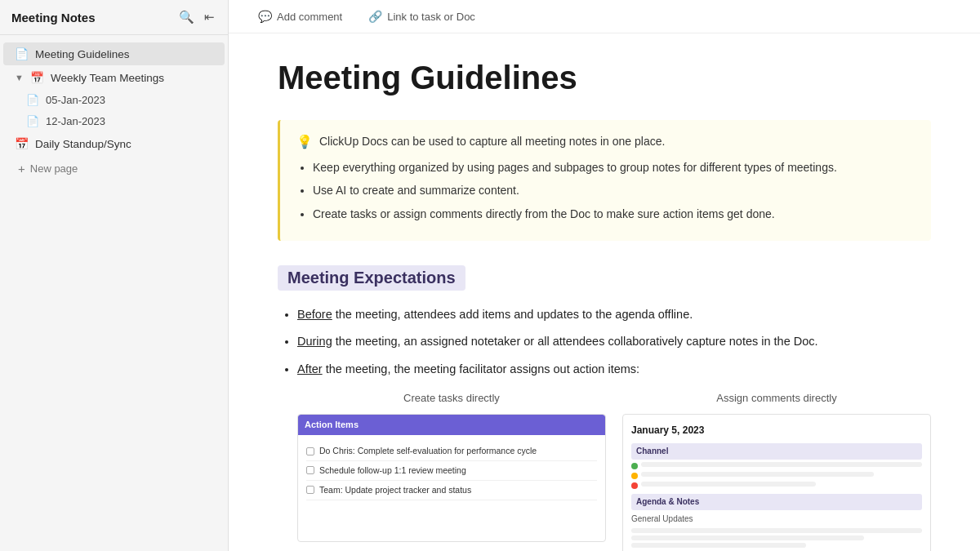 The image size is (980, 551). Describe the element at coordinates (575, 341) in the screenshot. I see `during-rest: the meeting, an assigned notetaker or al…` at that location.